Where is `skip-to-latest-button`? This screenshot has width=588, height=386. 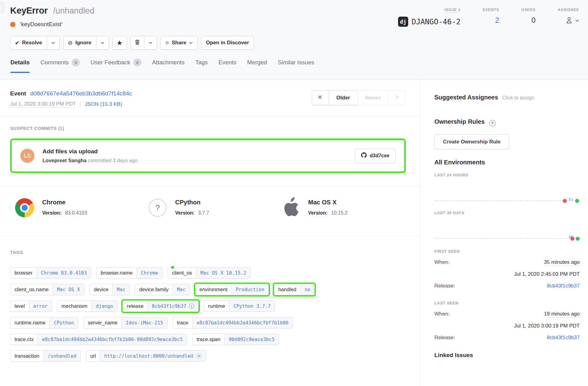 skip-to-latest-button is located at coordinates (397, 98).